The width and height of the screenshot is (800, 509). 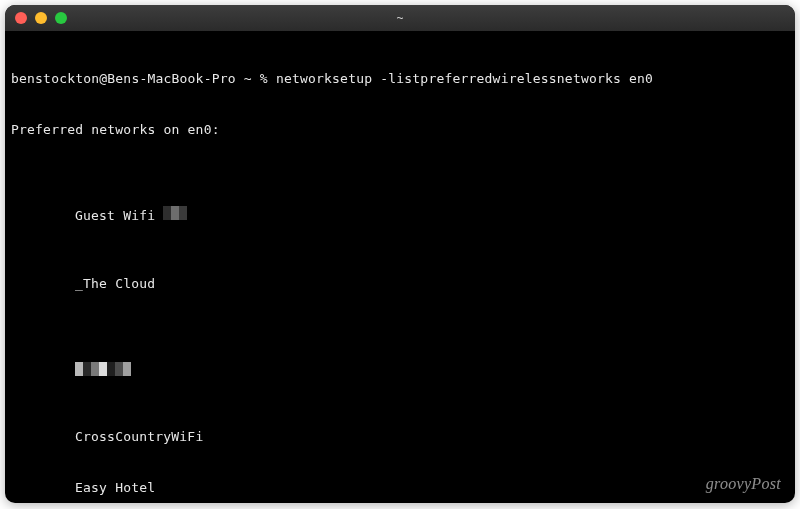 I want to click on network-item: _The Cloud, so click(x=400, y=284).